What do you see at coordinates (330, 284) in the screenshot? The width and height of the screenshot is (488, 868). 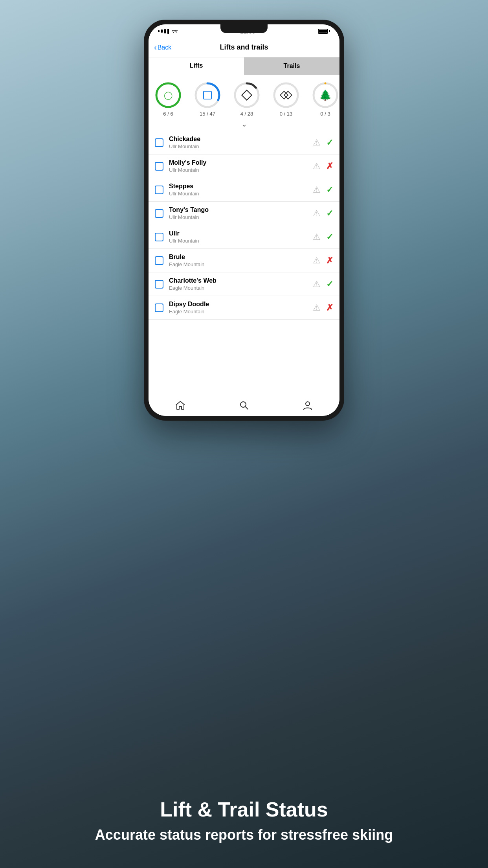 I see `status-icon-6: ✓` at bounding box center [330, 284].